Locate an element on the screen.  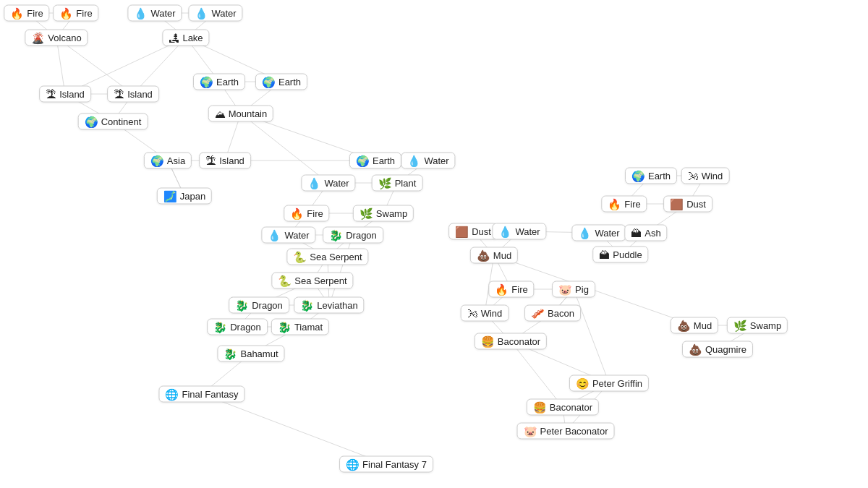
node-wind1: 🌬Wind is located at coordinates (706, 176).